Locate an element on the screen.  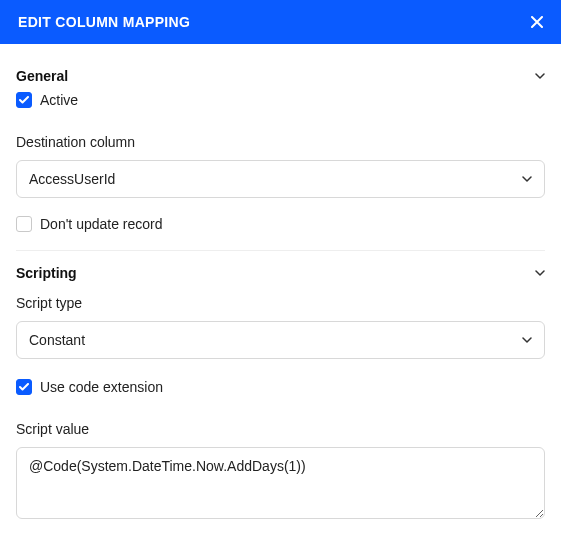
section-title-general: General is located at coordinates (42, 76).